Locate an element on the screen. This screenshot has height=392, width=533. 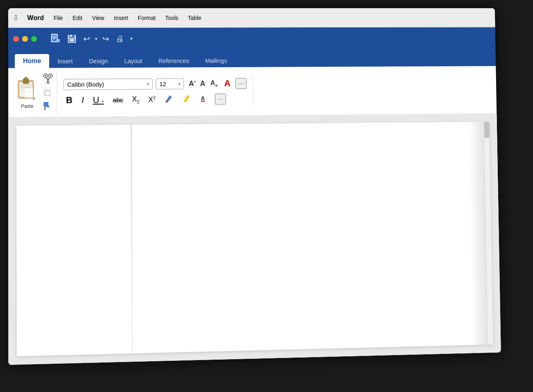
underline-button: U ▾ is located at coordinates (98, 100).